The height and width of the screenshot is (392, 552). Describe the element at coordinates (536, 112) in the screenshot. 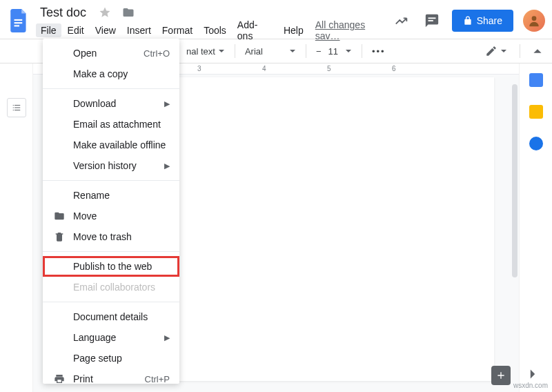

I see `keep-addon` at that location.